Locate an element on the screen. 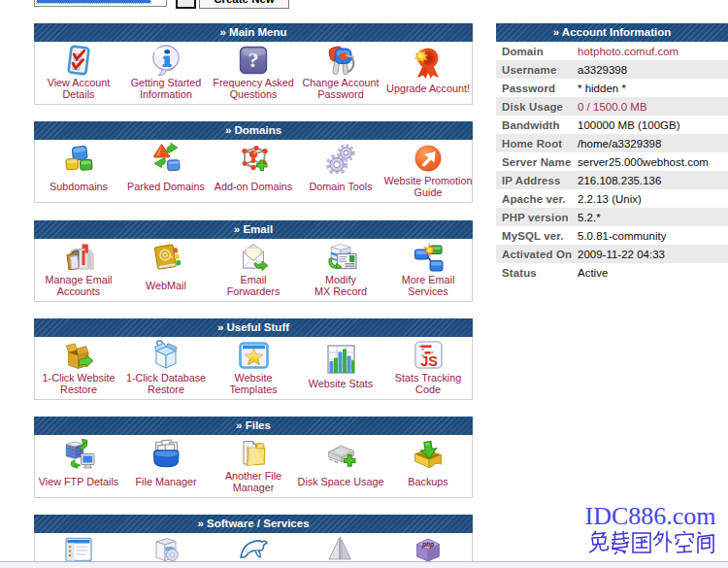 The image size is (728, 568). svg-text: JS is located at coordinates (429, 361).